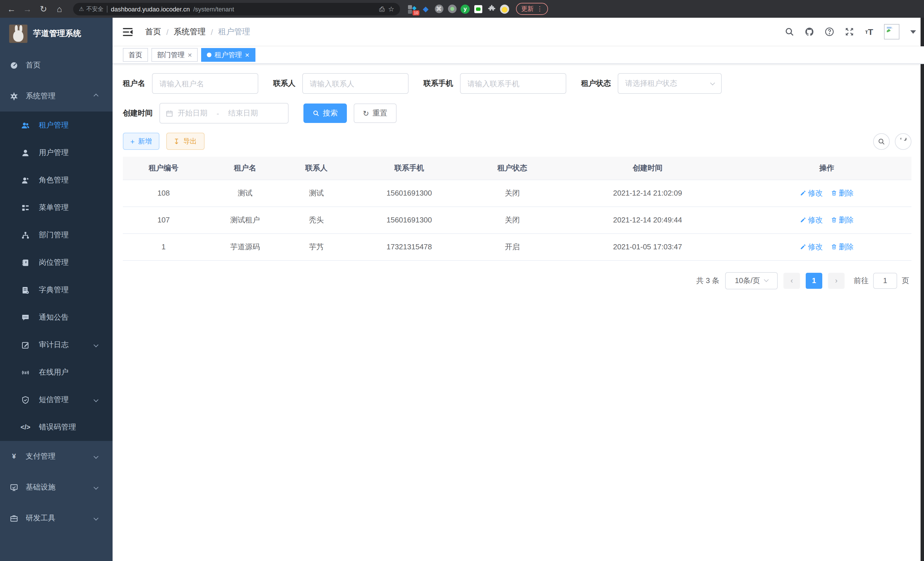 This screenshot has width=924, height=561. I want to click on tags-view: 首页部门管理✕租户管理✕, so click(518, 55).